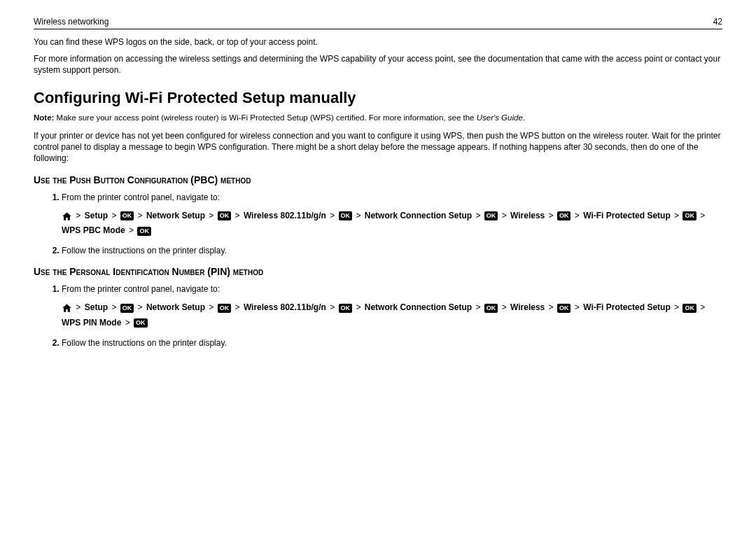  What do you see at coordinates (392, 307) in the screenshot?
I see `pin-step-1: From the printer control panel, navigate…` at bounding box center [392, 307].